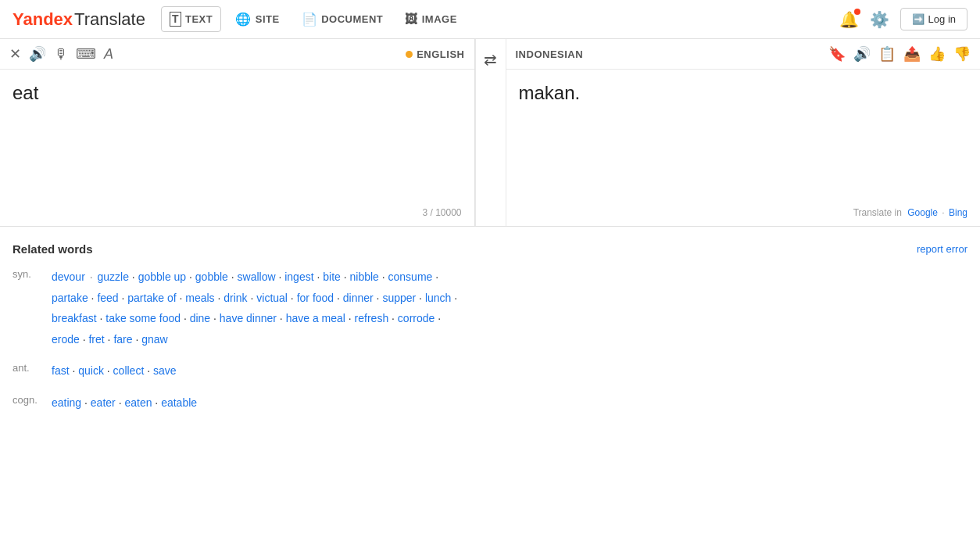 The image size is (980, 541). Describe the element at coordinates (79, 20) in the screenshot. I see `logo: Yandex Translate` at that location.